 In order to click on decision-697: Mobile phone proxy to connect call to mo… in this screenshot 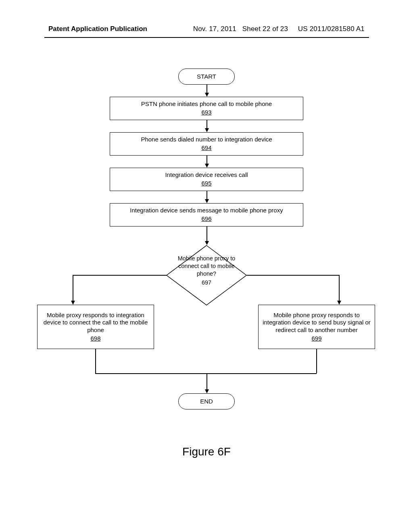, I will do `click(206, 275)`.